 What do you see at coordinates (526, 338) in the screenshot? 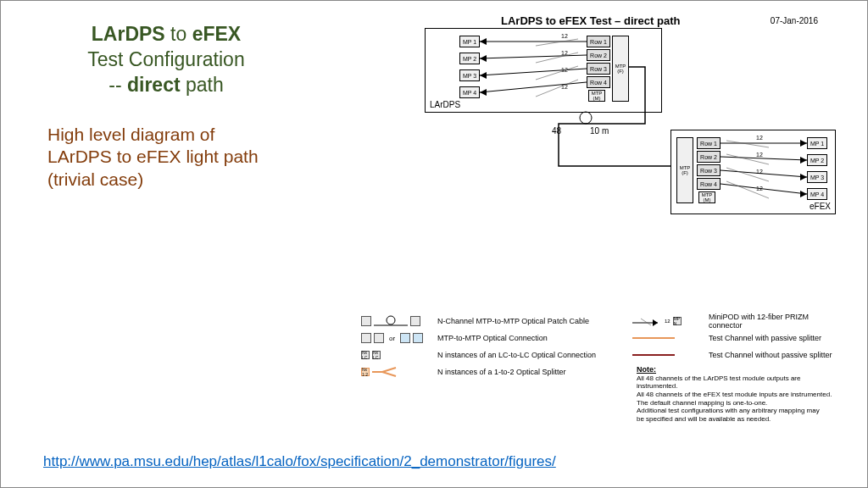
I see `legend-mtp-conn: MTP-to-MTP Optical Connection` at bounding box center [526, 338].